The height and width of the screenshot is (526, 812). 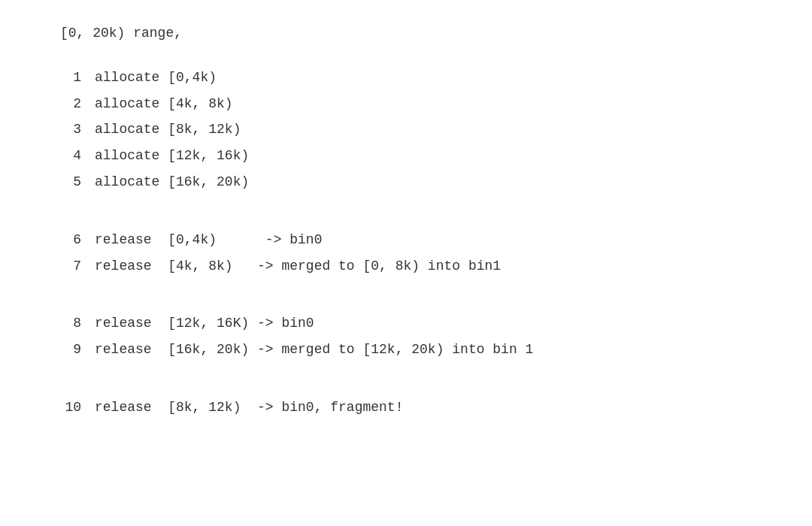 What do you see at coordinates (406, 253) in the screenshot?
I see `releases1-section: 6release [0,4k) -> bin07release [4k, 8k)…` at bounding box center [406, 253].